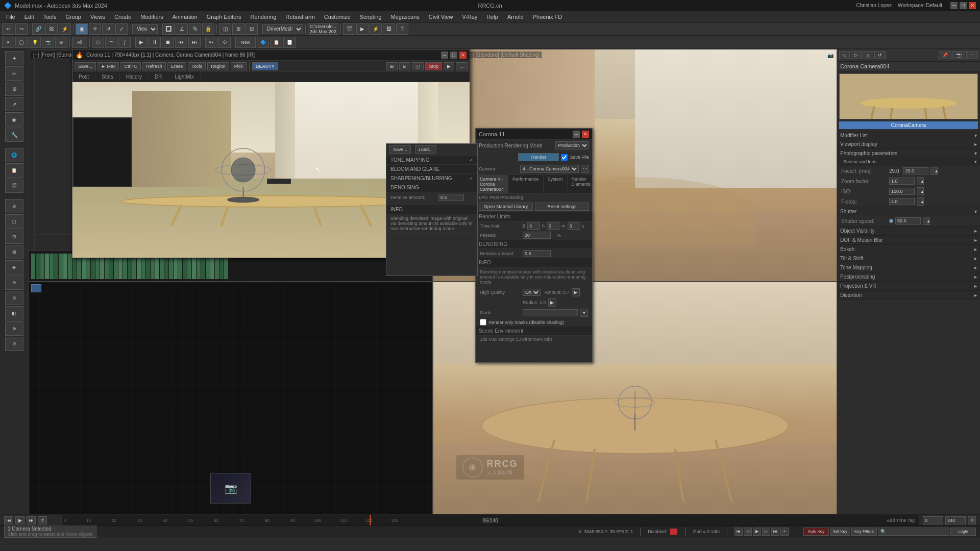 The image size is (980, 551). Describe the element at coordinates (909, 211) in the screenshot. I see `rcp-shutter-title: Shutter ▾` at that location.